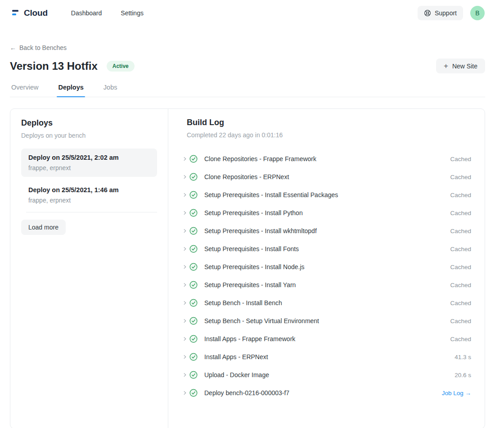 Image resolution: width=504 pixels, height=428 pixels. Describe the element at coordinates (327, 321) in the screenshot. I see `build-step-label: Setup Bench - Setup Virtual Environment` at that location.